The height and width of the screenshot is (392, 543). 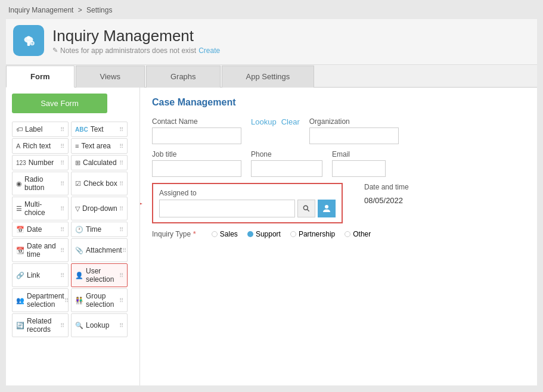 What do you see at coordinates (19, 129) in the screenshot?
I see `tag-icon: 🏷` at bounding box center [19, 129].